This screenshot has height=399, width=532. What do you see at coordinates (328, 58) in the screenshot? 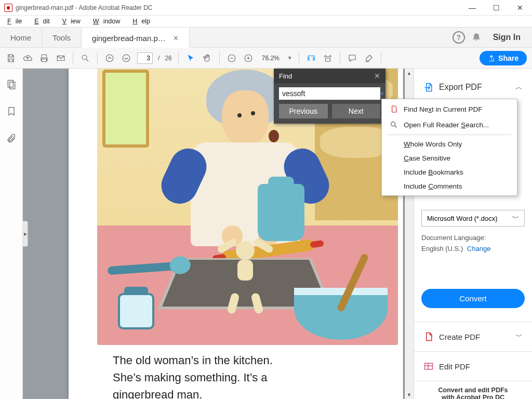
I see `reading-mode-icon` at bounding box center [328, 58].